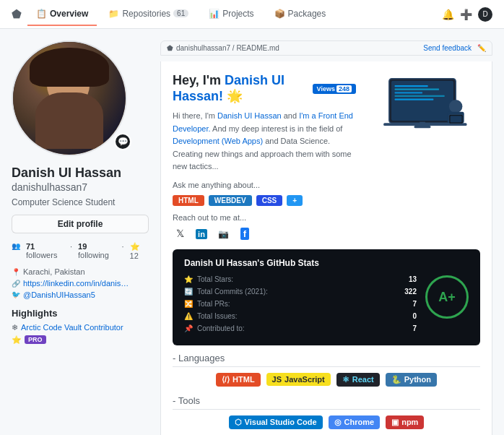 The height and width of the screenshot is (435, 504). Describe the element at coordinates (264, 185) in the screenshot. I see `ask-me-text: Ask me anything about...` at that location.